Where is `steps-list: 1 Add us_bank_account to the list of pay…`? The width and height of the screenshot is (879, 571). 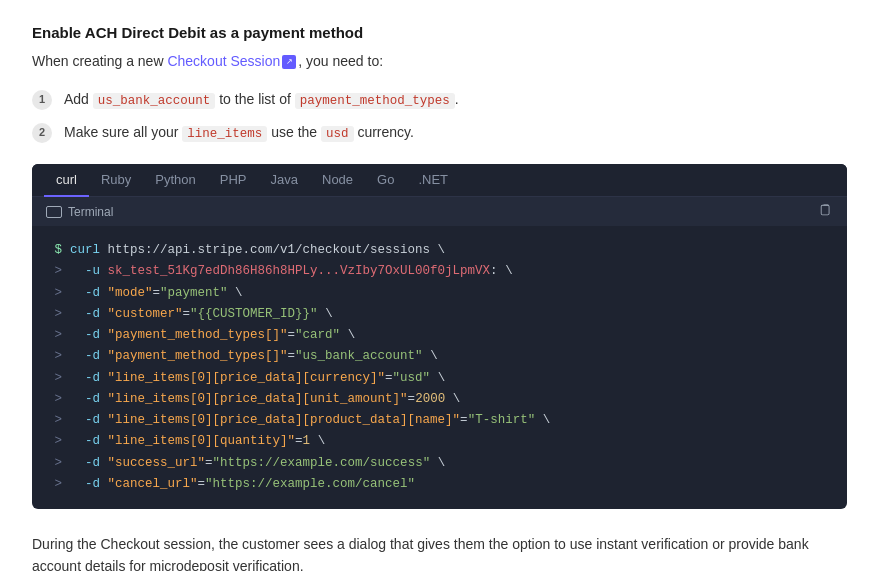
steps-list: 1 Add us_bank_account to the list of pay… is located at coordinates (440, 116).